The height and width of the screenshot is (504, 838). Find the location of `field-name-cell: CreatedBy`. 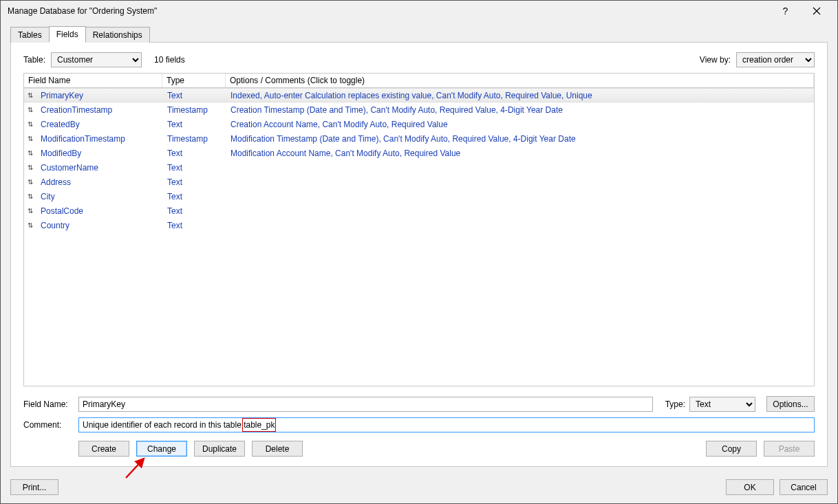

field-name-cell: CreatedBy is located at coordinates (100, 124).